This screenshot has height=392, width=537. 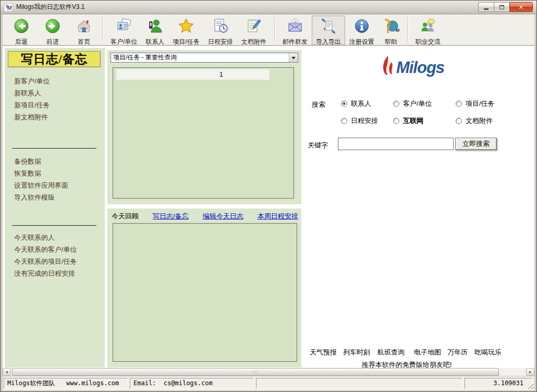 What do you see at coordinates (54, 148) in the screenshot?
I see `sidebar-divider` at bounding box center [54, 148].